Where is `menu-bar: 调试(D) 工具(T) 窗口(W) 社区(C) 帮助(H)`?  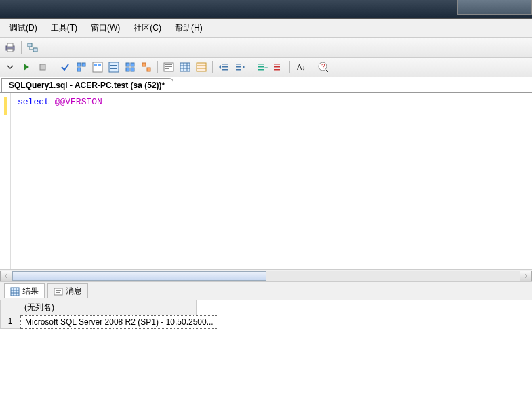
menu-bar: 调试(D) 工具(T) 窗口(W) 社区(C) 帮助(H) is located at coordinates (266, 28).